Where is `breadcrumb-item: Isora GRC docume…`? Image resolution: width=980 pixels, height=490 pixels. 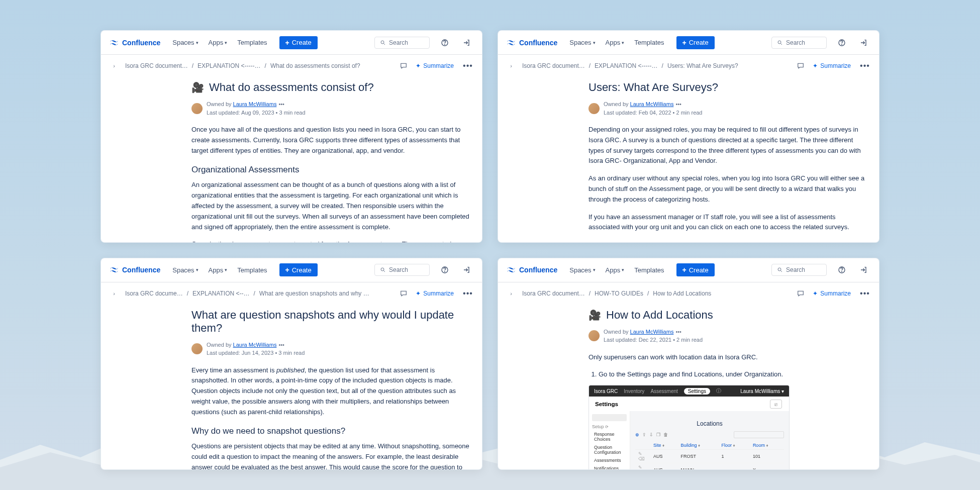
breadcrumb-item: Isora GRC docume… is located at coordinates (154, 293).